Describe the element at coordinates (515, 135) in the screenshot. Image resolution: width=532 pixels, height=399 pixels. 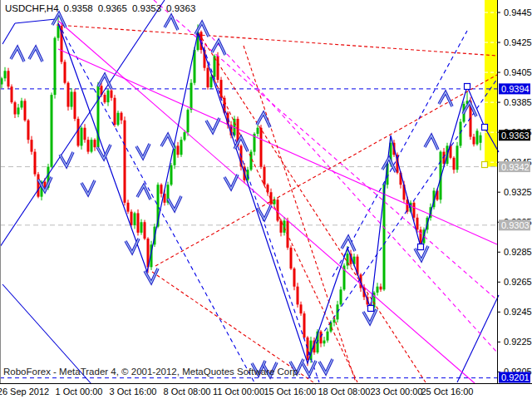
I see `price-badge-label: 0.9363` at that location.